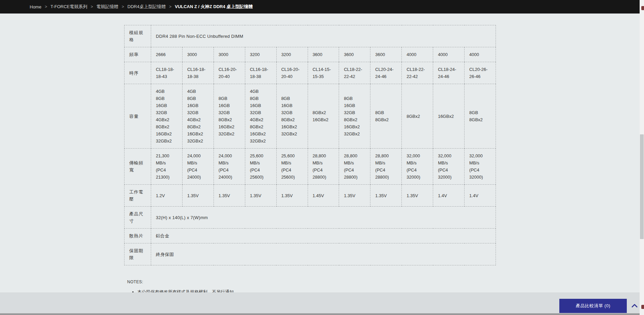 Image resolution: width=644 pixels, height=315 pixels. I want to click on breadcrumb-item: T-FORCE電競系列, so click(69, 7).